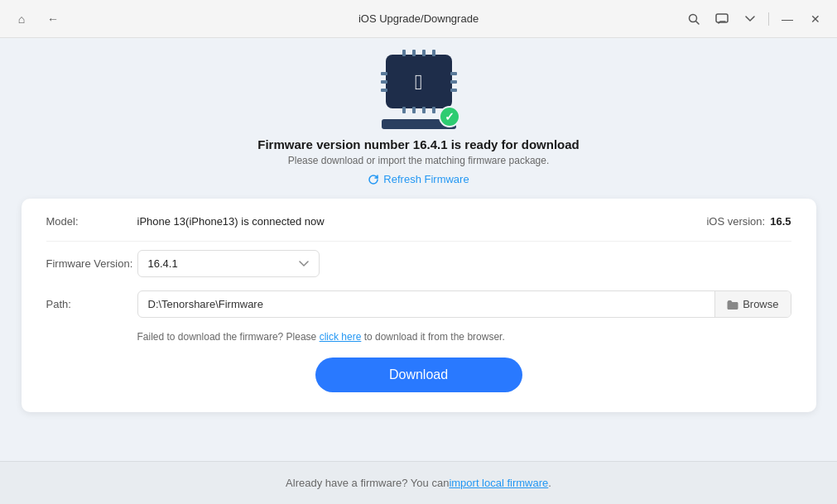  Describe the element at coordinates (419, 305) in the screenshot. I see `path-row: Path: Browse` at that location.